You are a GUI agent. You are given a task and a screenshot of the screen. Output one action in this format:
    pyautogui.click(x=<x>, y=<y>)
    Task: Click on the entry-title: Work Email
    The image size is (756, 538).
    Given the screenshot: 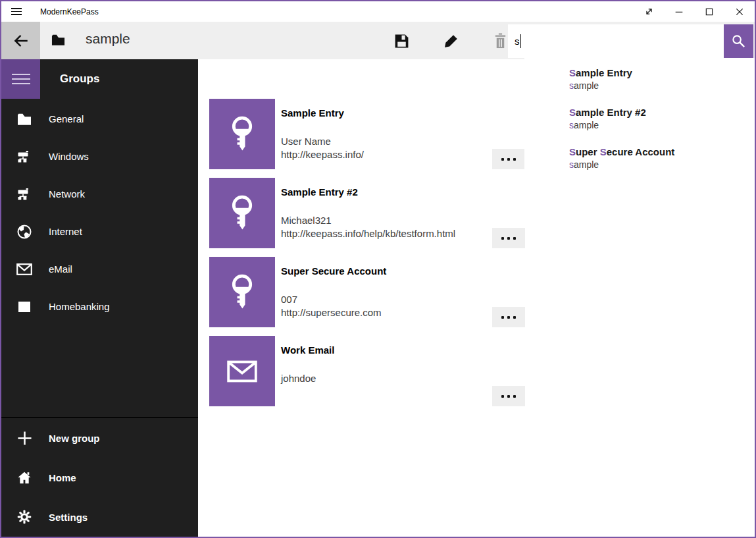 What is the action you would take?
    pyautogui.click(x=403, y=350)
    